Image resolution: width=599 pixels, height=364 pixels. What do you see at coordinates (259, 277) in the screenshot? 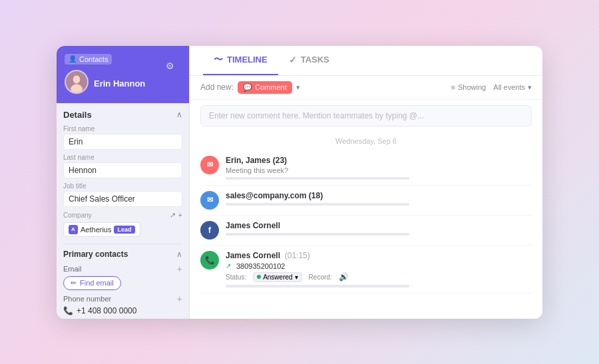
I see `status-dot` at bounding box center [259, 277].